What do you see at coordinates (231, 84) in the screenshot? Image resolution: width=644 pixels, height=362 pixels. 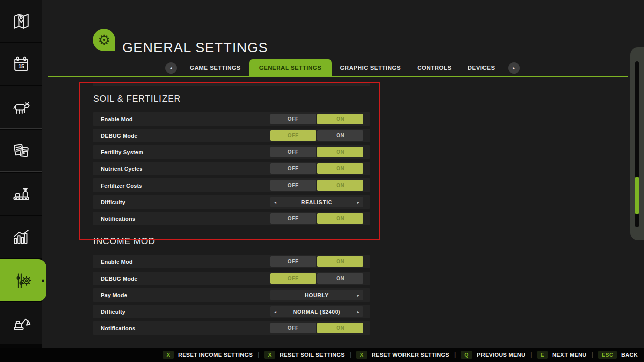 I see `partially-scrolled-row` at bounding box center [231, 84].